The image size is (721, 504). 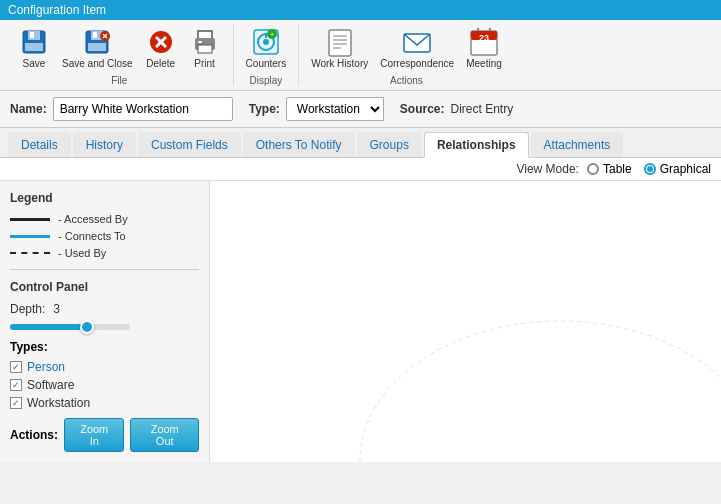 What do you see at coordinates (476, 145) in the screenshot?
I see `tab-relationships: Relationships` at bounding box center [476, 145].